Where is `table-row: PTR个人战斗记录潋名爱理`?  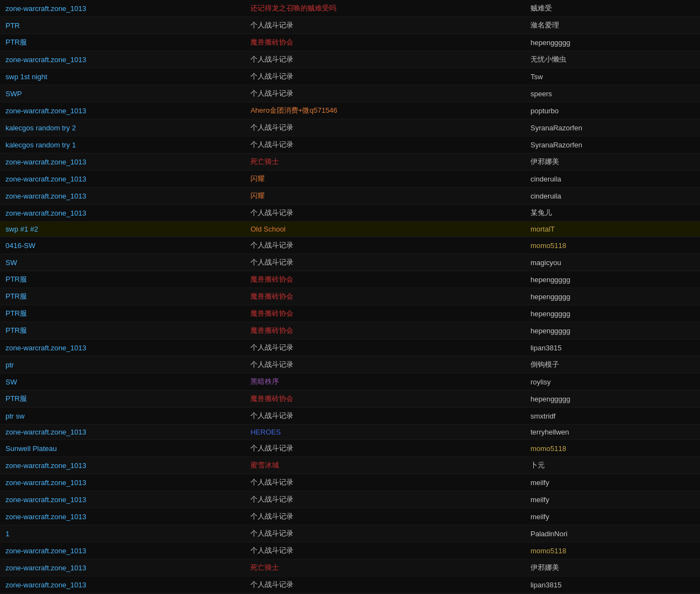
table-row: PTR个人战斗记录潋名爱理 is located at coordinates (350, 25).